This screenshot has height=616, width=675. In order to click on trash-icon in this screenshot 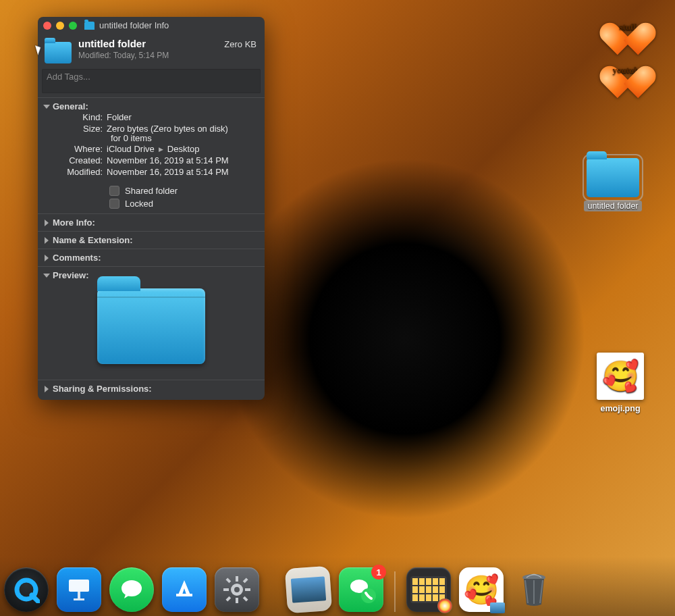, I will do `click(534, 590)`.